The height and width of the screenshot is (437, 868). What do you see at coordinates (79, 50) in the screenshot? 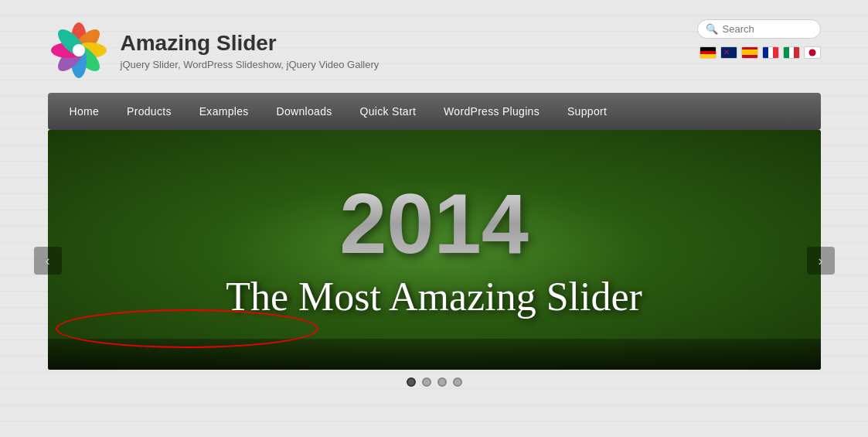
I see `site-logo` at bounding box center [79, 50].